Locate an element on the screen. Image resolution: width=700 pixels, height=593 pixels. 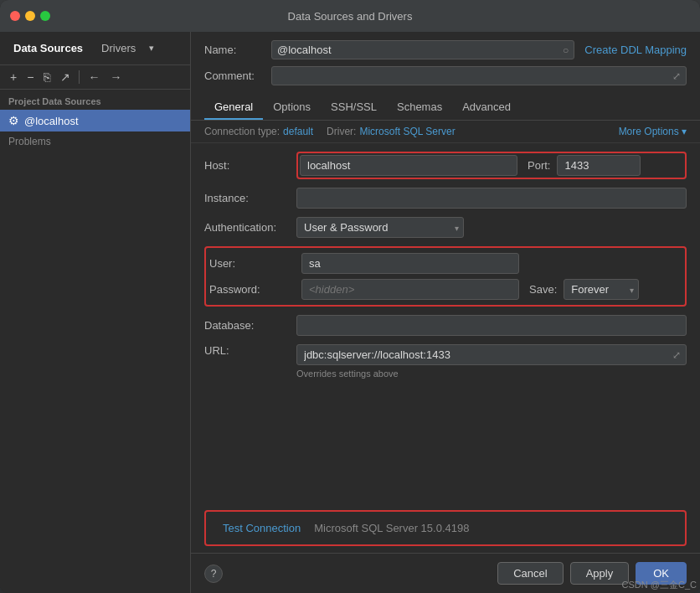
tab-options: Options is located at coordinates (291, 107).